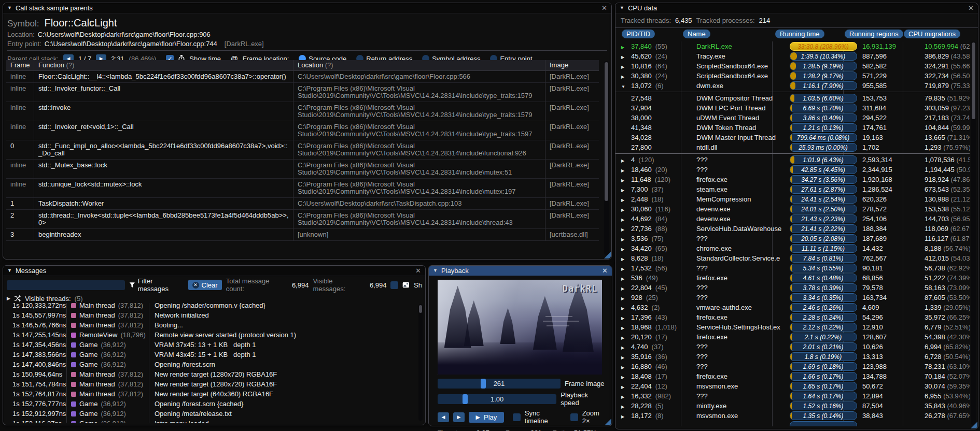  What do you see at coordinates (792, 337) in the screenshot?
I see `cpu-row: ▶20,120(17)firefox.exe2.1 s (0.22%)128,6…` at bounding box center [792, 337].